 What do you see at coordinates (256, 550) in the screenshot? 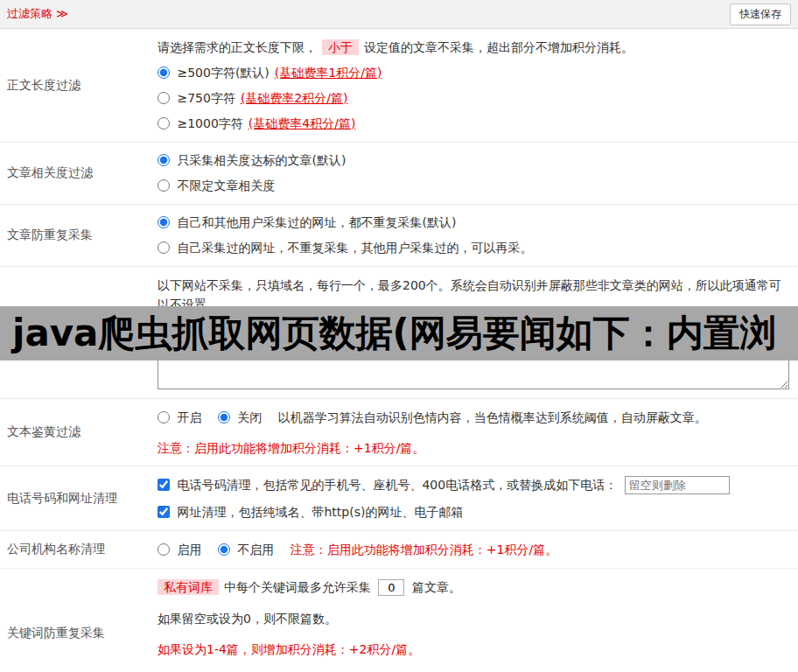
I see `radio-label: 不启用` at bounding box center [256, 550].